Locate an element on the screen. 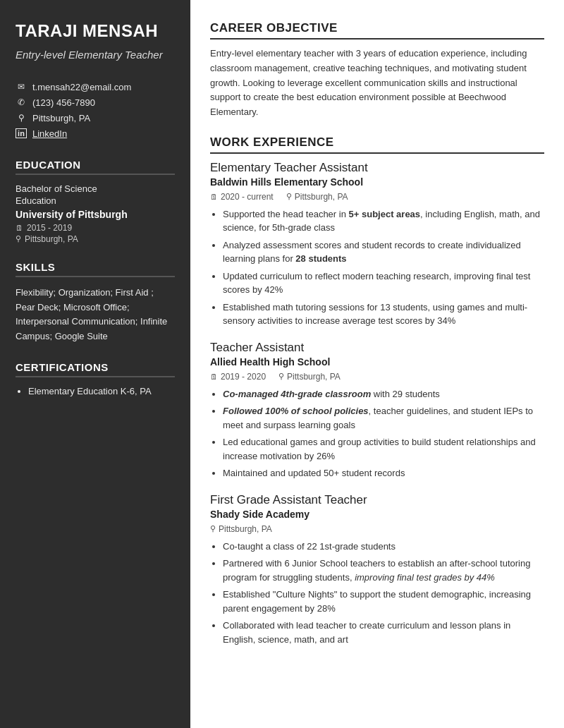  bullet-1-2: Analyzed assessment scores and student r… is located at coordinates (384, 253).